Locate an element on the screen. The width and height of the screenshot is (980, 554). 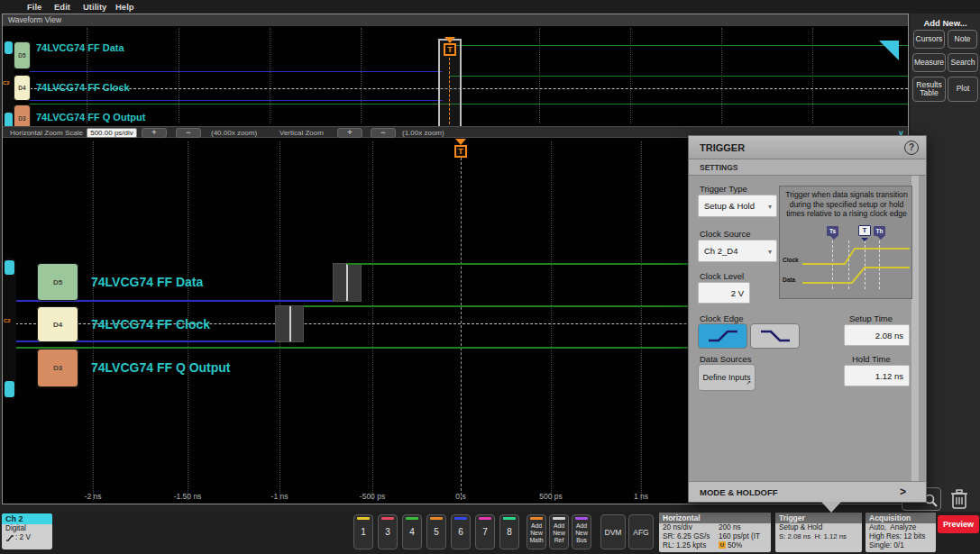
channel-4-button: 4 is located at coordinates (412, 531).